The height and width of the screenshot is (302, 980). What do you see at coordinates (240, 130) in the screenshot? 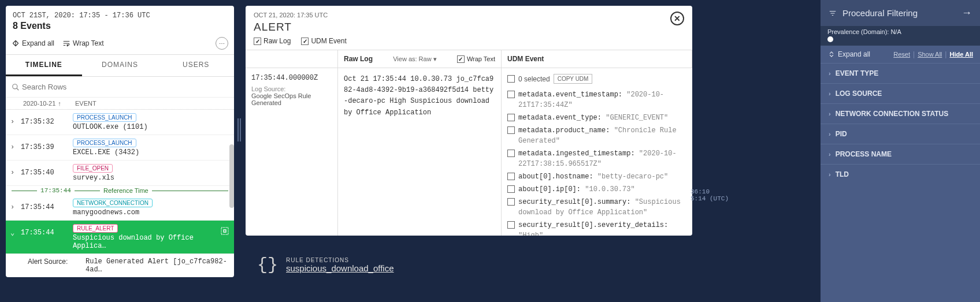
I see `resize-handle` at bounding box center [240, 130].